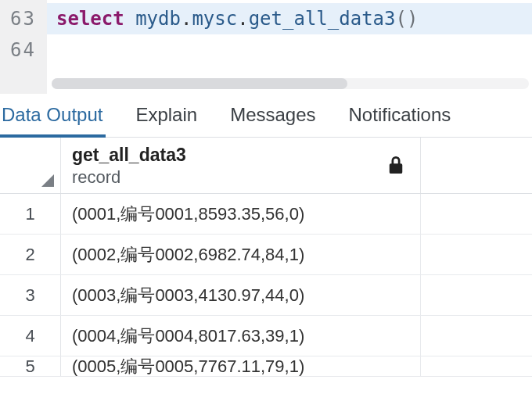  I want to click on code-line: select mydb.mysc.get_all_data3(), so click(289, 19).